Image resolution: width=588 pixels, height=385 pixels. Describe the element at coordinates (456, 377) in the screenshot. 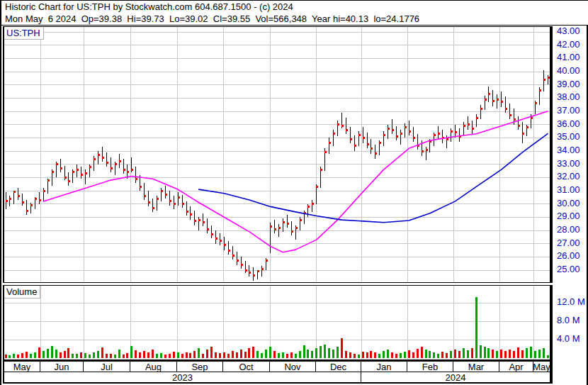

I see `year-label-2024: 2024` at that location.